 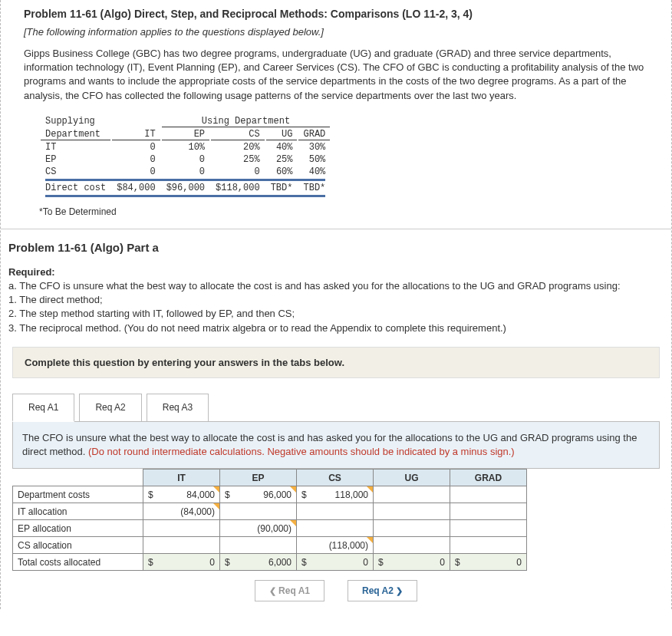 What do you see at coordinates (75, 121) in the screenshot?
I see `supplying-label-1: Supplying` at bounding box center [75, 121].